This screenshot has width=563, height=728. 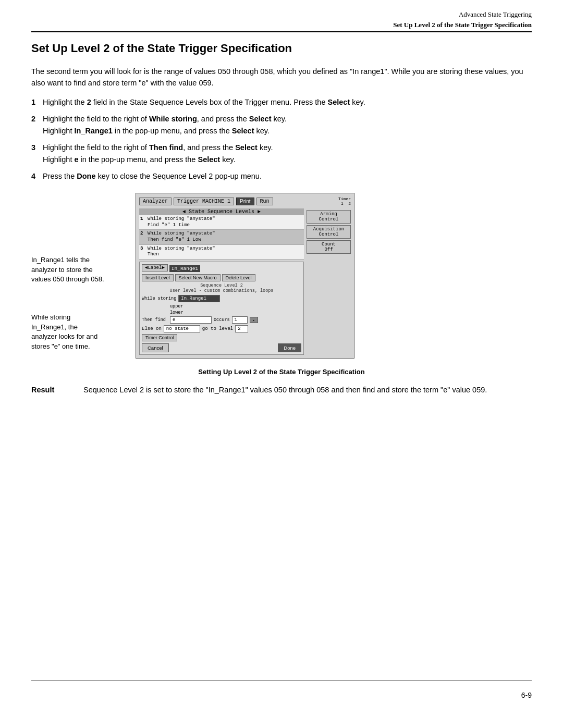 What do you see at coordinates (152, 329) in the screenshot?
I see `else-on-label: Else on` at bounding box center [152, 329].